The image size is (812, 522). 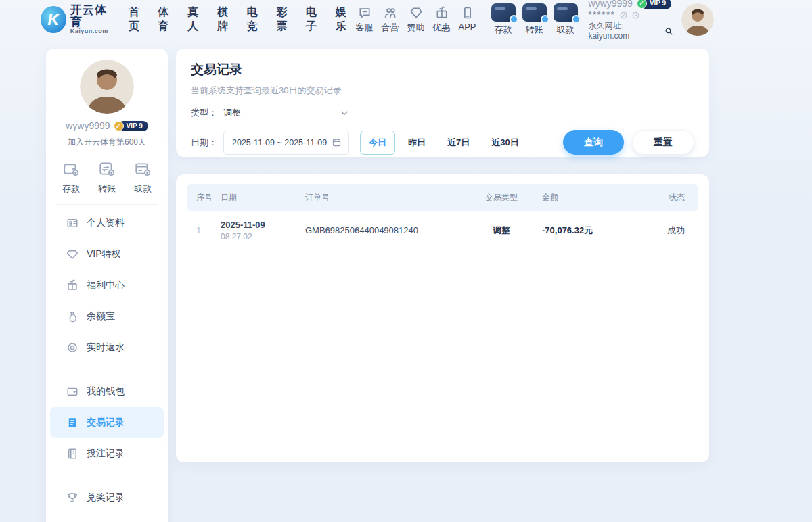 What do you see at coordinates (107, 169) in the screenshot?
I see `transfer-outline-icon` at bounding box center [107, 169].